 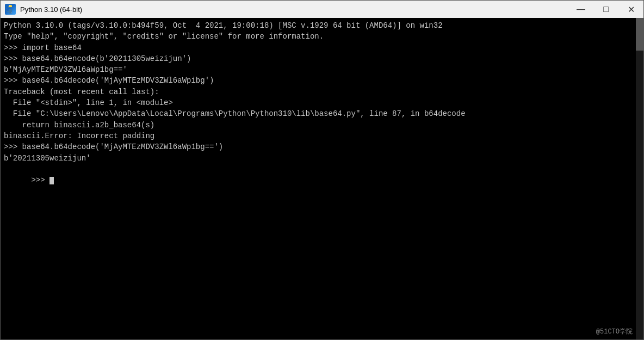 I want to click on title-bar: Python 3.10 (64-bit) — □ ✕, so click(x=322, y=9).